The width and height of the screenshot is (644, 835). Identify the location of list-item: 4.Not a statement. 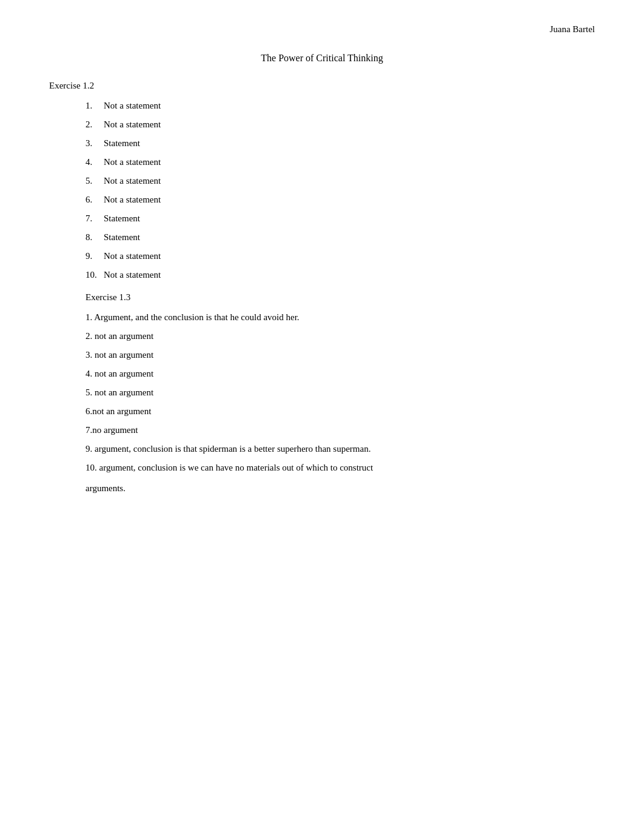
(340, 163).